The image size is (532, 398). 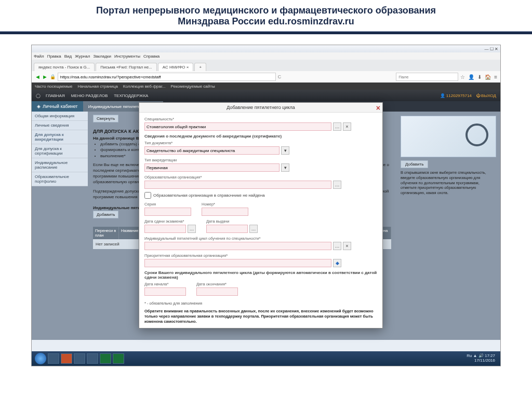 What do you see at coordinates (337, 263) in the screenshot?
I see `transfer-icon: ◆` at bounding box center [337, 263].